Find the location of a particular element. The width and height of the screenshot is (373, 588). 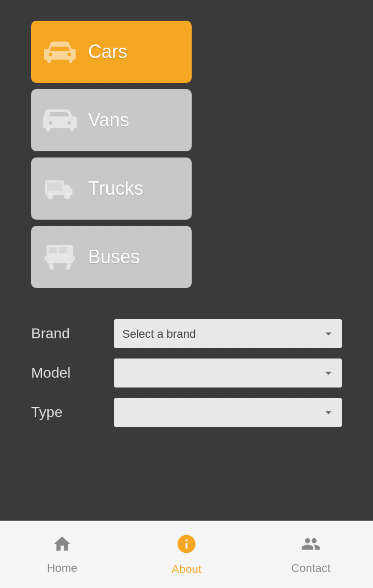

brand-label: Brand is located at coordinates (67, 334).